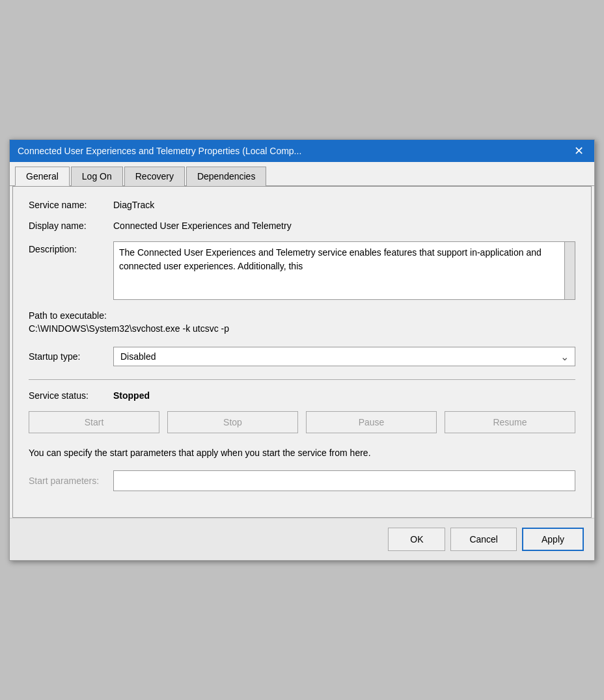 This screenshot has width=604, height=700. I want to click on apply-button: Apply, so click(553, 539).